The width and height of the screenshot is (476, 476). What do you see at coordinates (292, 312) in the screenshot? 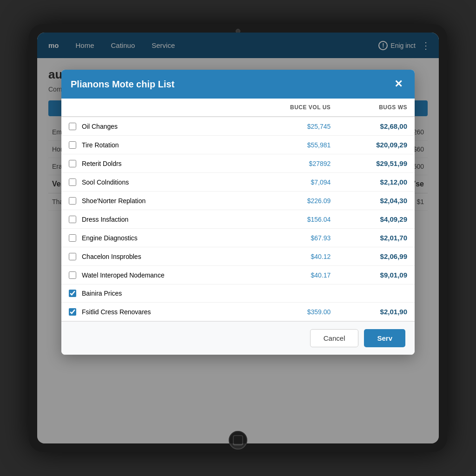
I see `col2-cell-10: $359.00` at bounding box center [292, 312].